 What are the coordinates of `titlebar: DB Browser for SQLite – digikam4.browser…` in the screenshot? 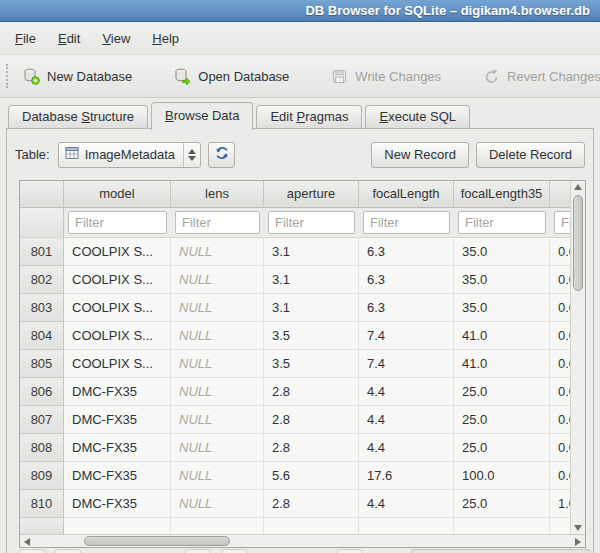 It's located at (300, 11).